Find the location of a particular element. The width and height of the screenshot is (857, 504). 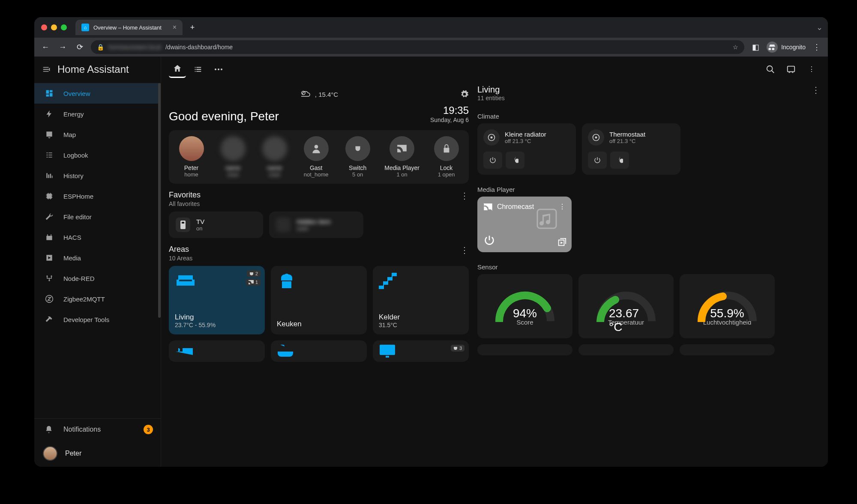

sidebar-item-zigbee: Zigbee2MQTT is located at coordinates (98, 299).